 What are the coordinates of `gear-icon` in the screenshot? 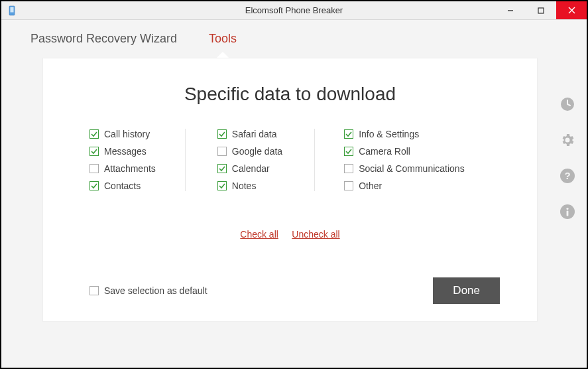 It's located at (567, 140).